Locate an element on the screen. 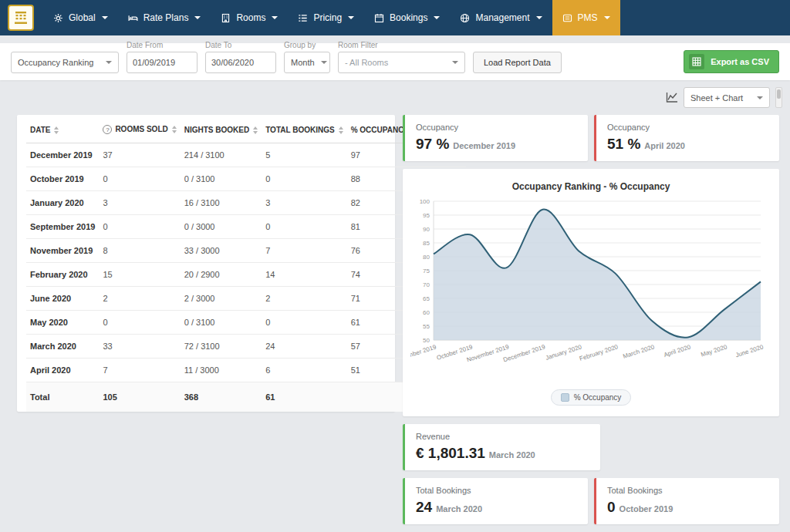 This screenshot has height=532, width=790. card-value: 51 % is located at coordinates (623, 143).